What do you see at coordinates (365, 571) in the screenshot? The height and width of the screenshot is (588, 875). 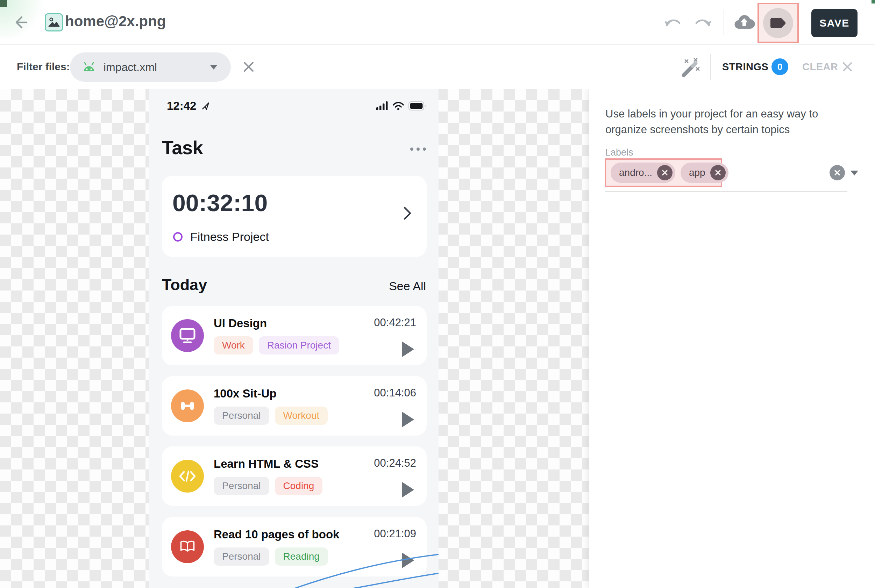 I see `decorative-wave` at bounding box center [365, 571].